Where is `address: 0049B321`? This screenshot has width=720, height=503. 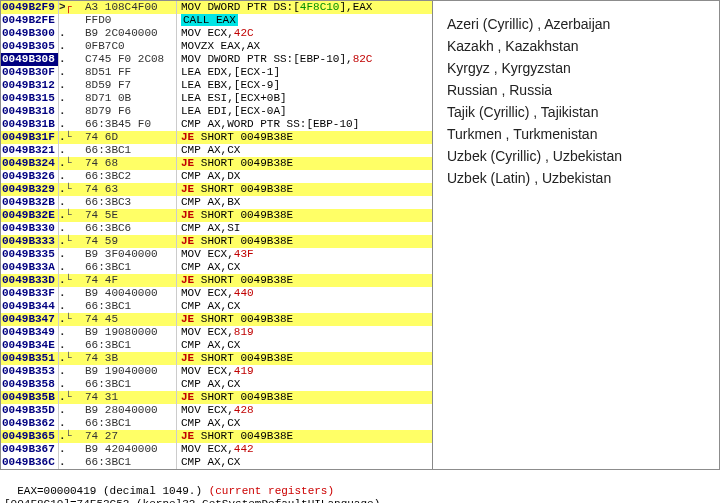
address: 0049B321 is located at coordinates (30, 150).